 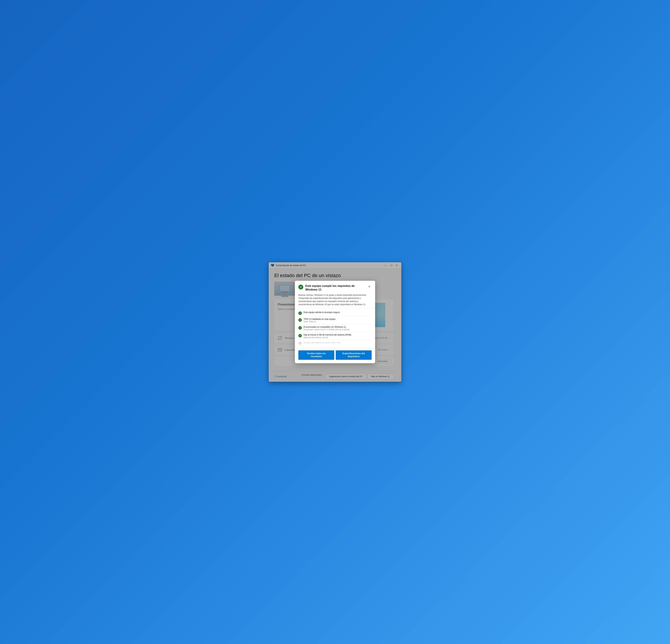 What do you see at coordinates (335, 343) in the screenshot?
I see `list-item: El disco del sistema es de 64 GB o más.` at bounding box center [335, 343].